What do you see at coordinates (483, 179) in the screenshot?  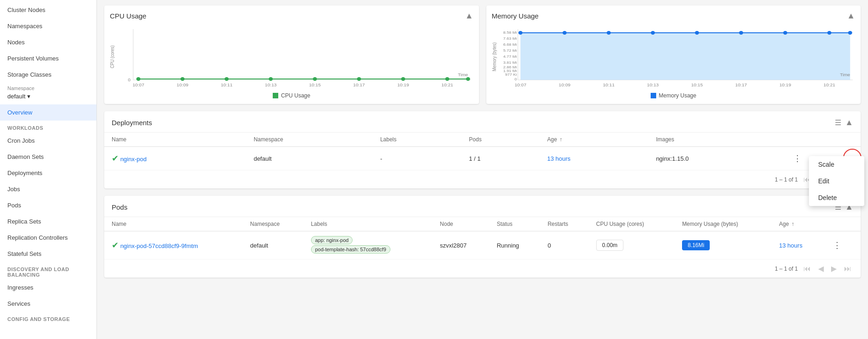 I see `deployments-footer: 1 – 1 of 1 ⏮ ◀ ▶ ⏭` at bounding box center [483, 179].